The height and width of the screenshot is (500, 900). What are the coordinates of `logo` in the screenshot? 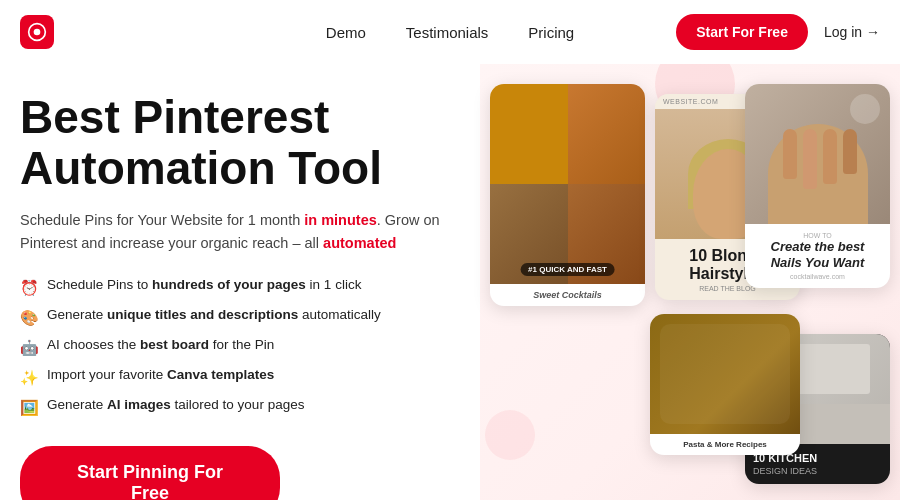 It's located at (37, 32).